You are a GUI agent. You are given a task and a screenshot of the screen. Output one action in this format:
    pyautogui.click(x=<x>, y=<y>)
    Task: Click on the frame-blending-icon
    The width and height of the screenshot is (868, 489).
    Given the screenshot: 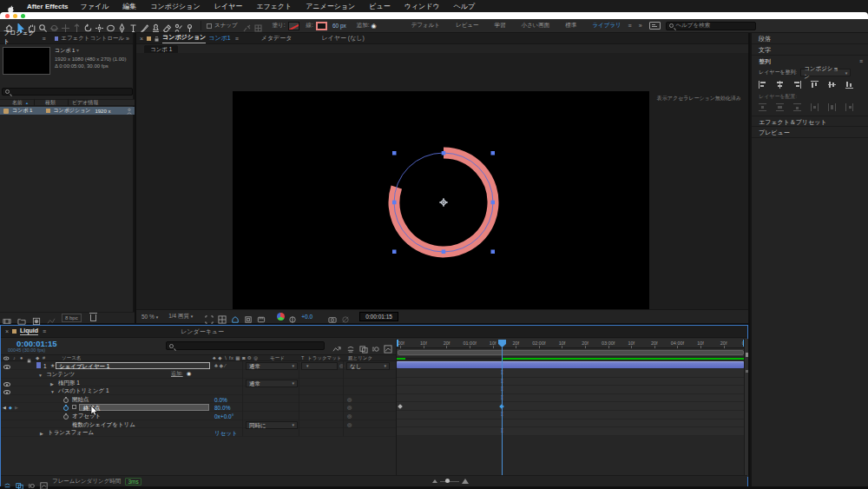 What is the action you would take?
    pyautogui.click(x=365, y=346)
    